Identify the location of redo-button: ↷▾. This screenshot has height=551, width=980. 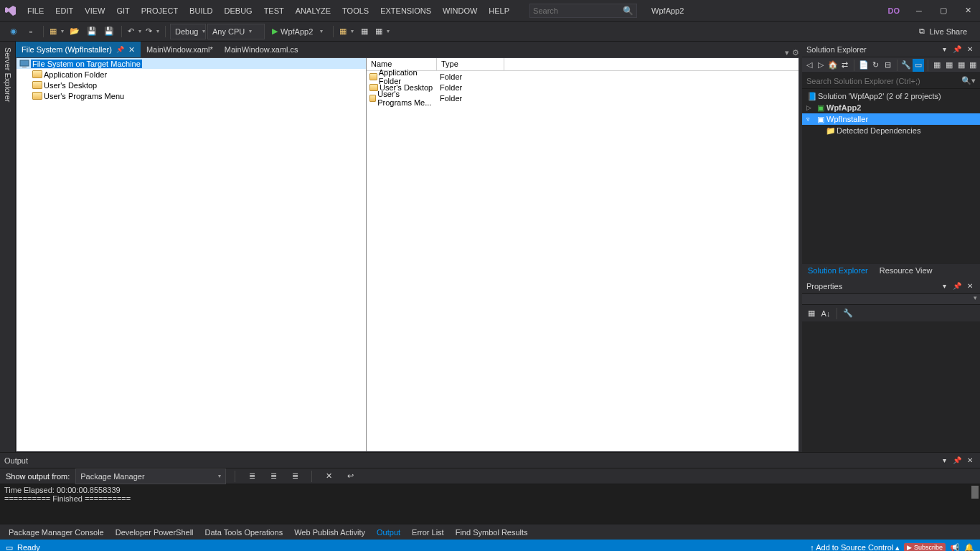
(152, 32).